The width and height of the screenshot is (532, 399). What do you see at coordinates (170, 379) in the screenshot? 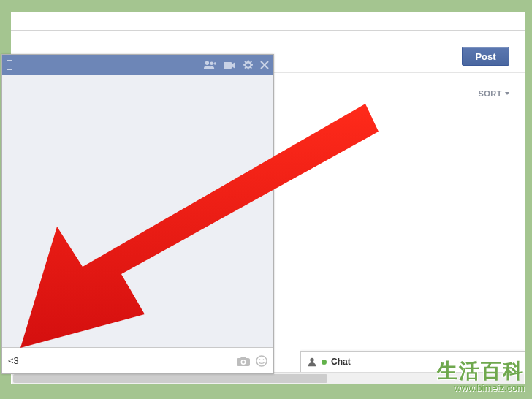
I see `scrollbar-thumb` at bounding box center [170, 379].